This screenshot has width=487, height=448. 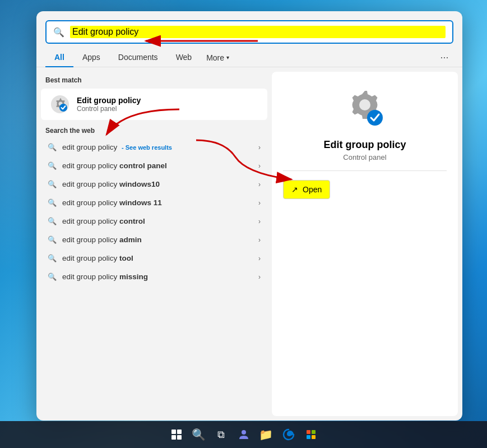 What do you see at coordinates (157, 277) in the screenshot?
I see `result-text: edit group policy missing` at bounding box center [157, 277].